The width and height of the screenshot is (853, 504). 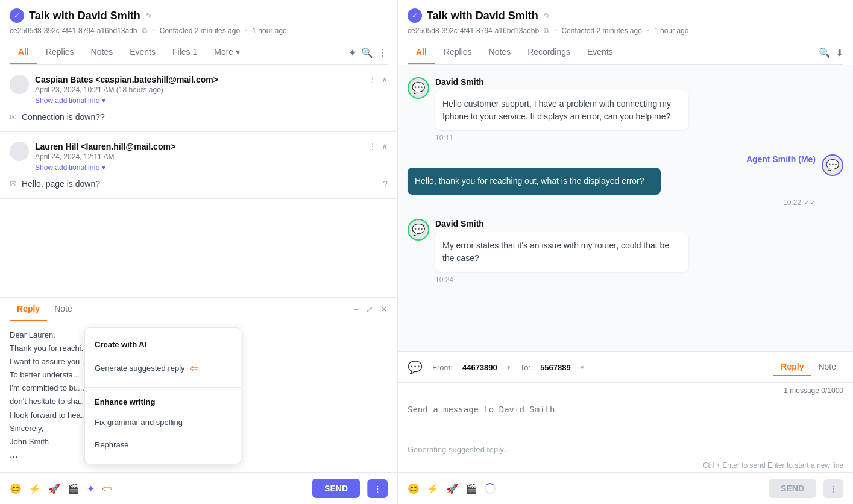 I want to click on message-row-3: 💬 David Smith My error states that it's …, so click(x=626, y=251).